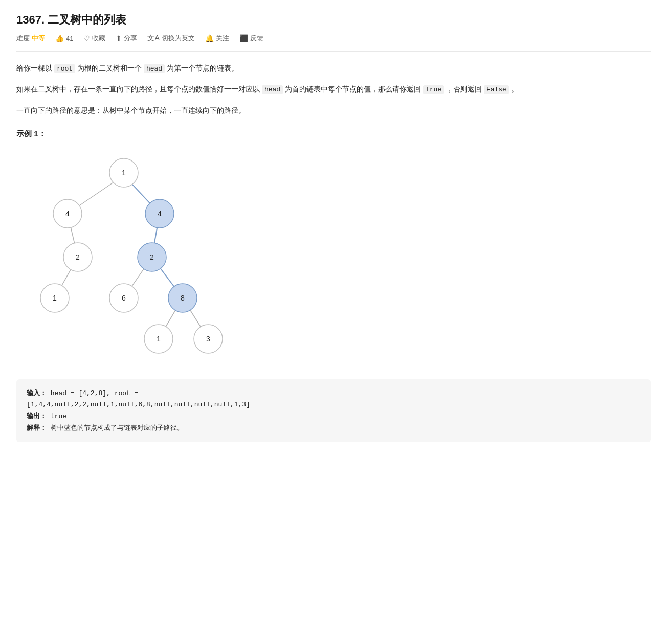 The width and height of the screenshot is (667, 644). What do you see at coordinates (334, 411) in the screenshot?
I see `example1-code-block: 输入： head = [4,2,8], root = [1,4,4,null,2…` at bounding box center [334, 411].